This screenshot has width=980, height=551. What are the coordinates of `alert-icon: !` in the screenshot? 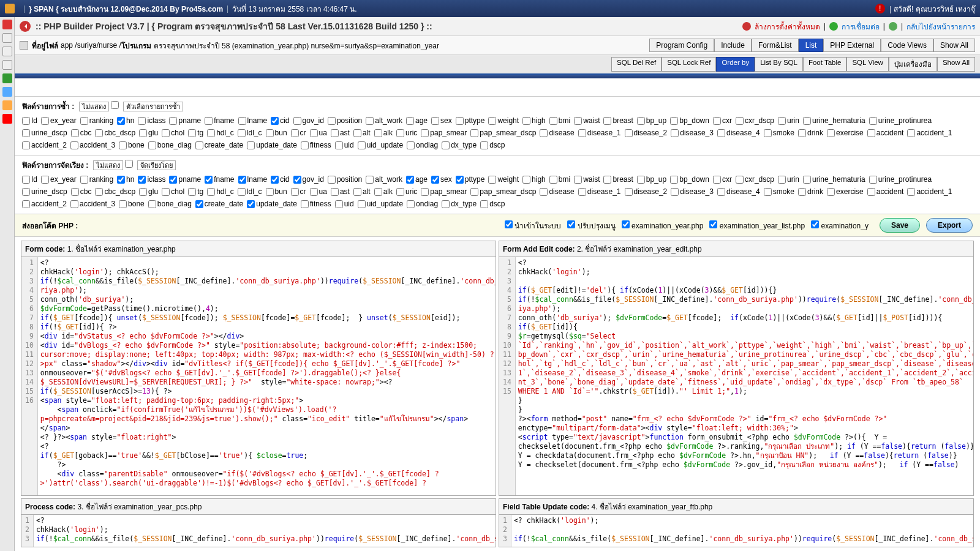 It's located at (880, 9).